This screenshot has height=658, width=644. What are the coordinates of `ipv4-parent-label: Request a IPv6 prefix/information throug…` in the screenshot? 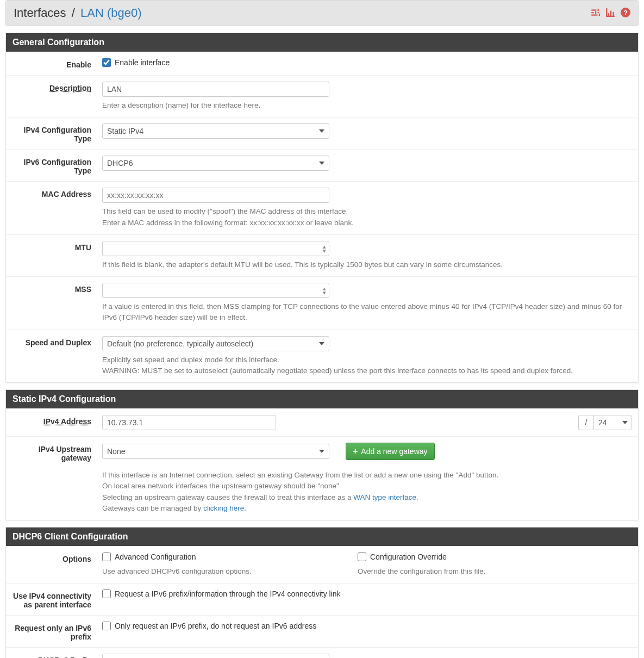 It's located at (228, 594).